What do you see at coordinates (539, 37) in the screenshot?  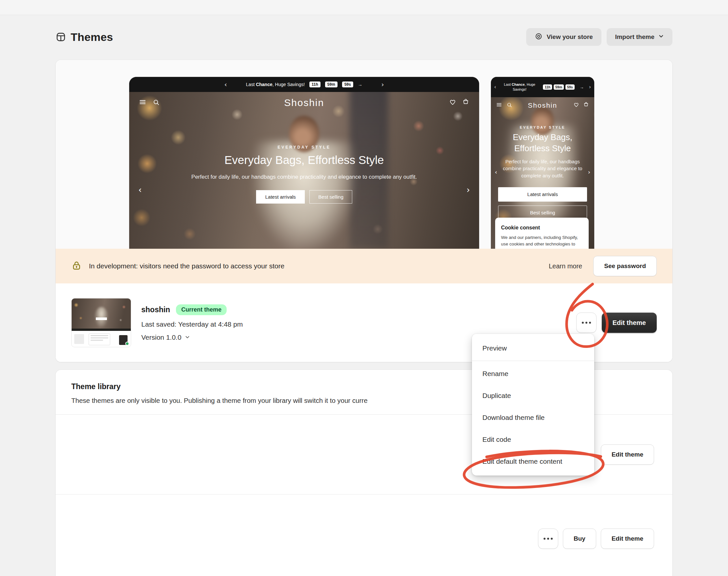 I see `eye-icon` at bounding box center [539, 37].